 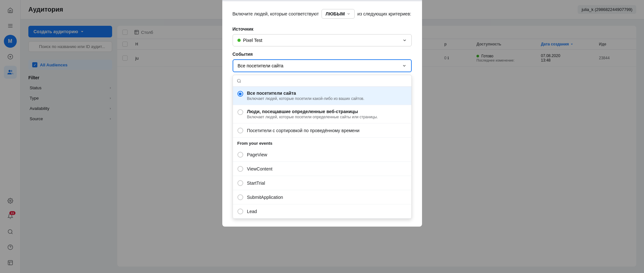 I want to click on events-dropdown-menu: Все посетители сайта Включает людей, кот…, so click(x=322, y=147).